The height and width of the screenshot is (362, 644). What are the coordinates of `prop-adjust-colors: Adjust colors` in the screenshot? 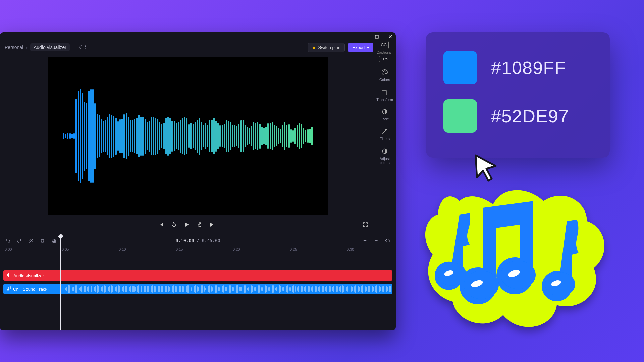 It's located at (385, 156).